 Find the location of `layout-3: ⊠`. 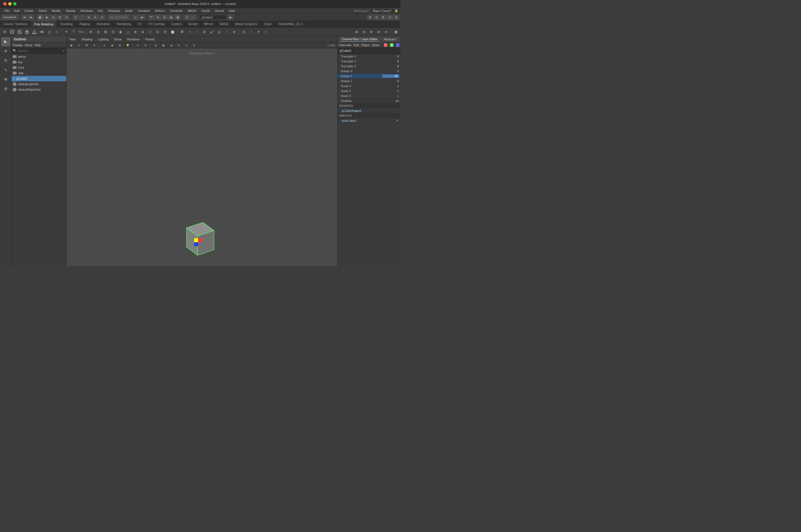

layout-3: ⊠ is located at coordinates (383, 17).